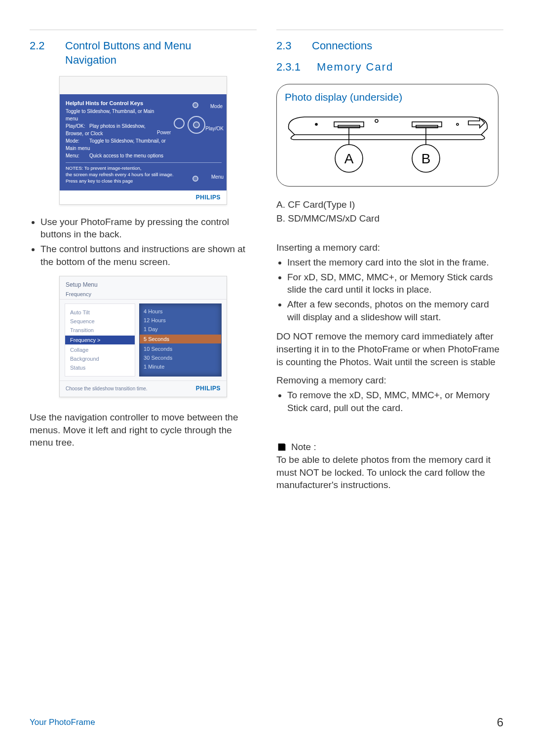 Image resolution: width=533 pixels, height=756 pixels. What do you see at coordinates (387, 135) in the screenshot?
I see `underside-diagram: Photo display (underside)` at bounding box center [387, 135].